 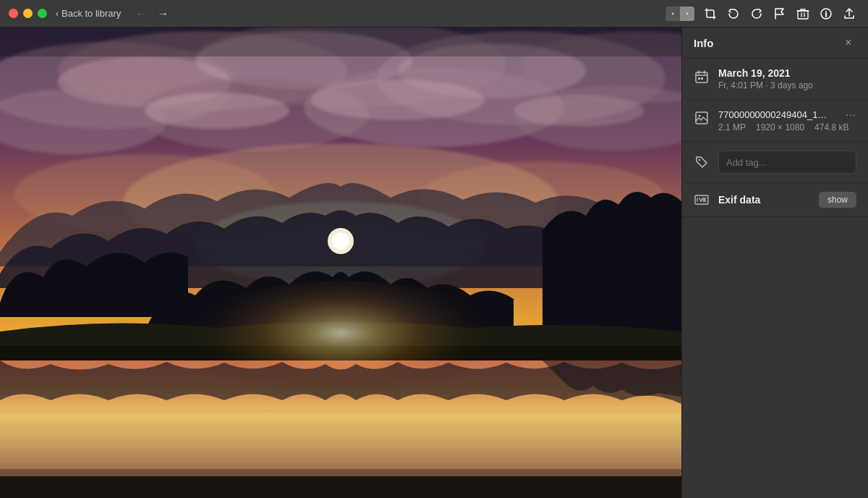 What do you see at coordinates (787, 120) in the screenshot?
I see `file-info: 770000000002494​04_1… ··· 2.1 MP 1920 × …` at bounding box center [787, 120].